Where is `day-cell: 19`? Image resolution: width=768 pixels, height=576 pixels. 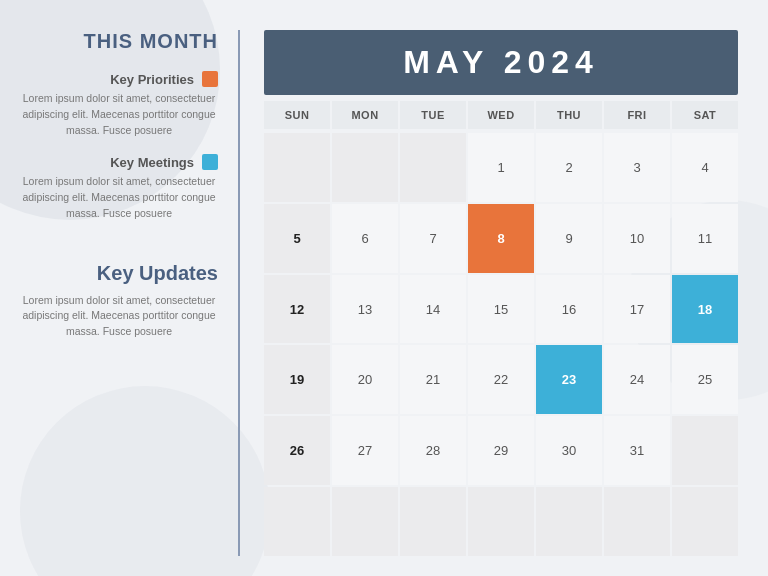 day-cell: 19 is located at coordinates (297, 380).